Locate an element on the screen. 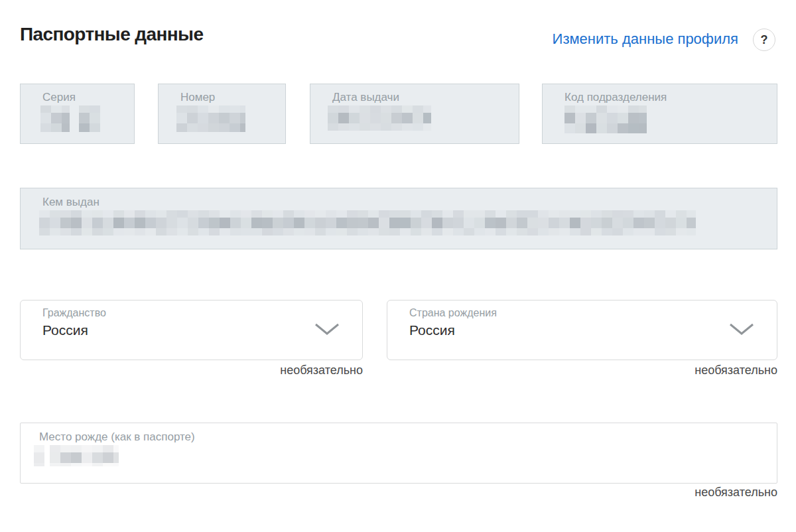 The width and height of the screenshot is (796, 532). edit-profile-link: Изменить данные профиля is located at coordinates (645, 39).